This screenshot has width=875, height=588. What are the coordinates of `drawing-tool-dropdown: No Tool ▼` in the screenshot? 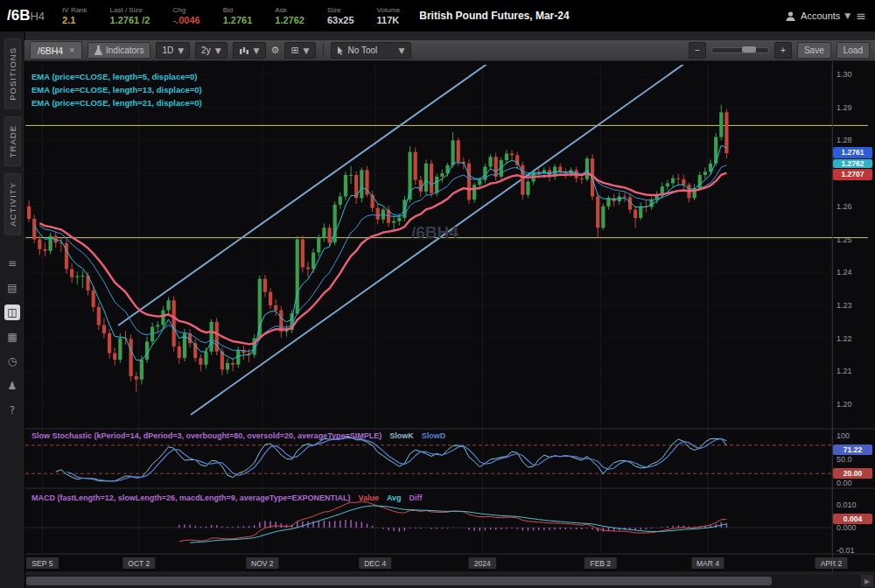 It's located at (371, 51).